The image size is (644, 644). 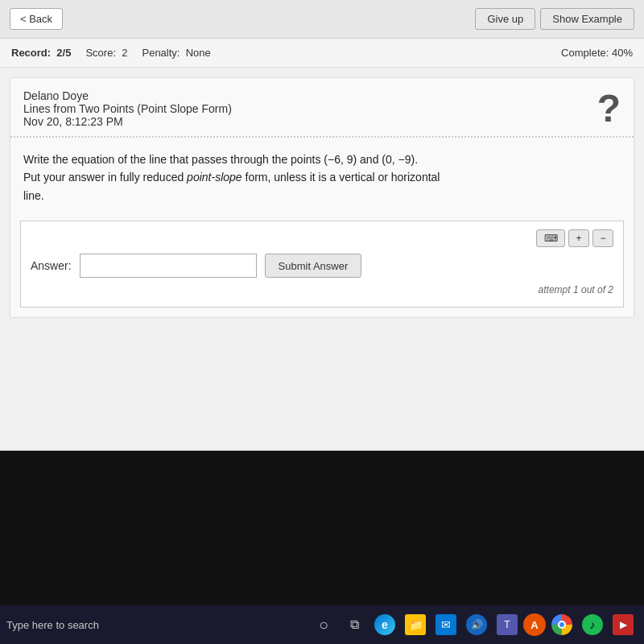 What do you see at coordinates (592, 625) in the screenshot?
I see `taskbar-spotify-icon: ♪` at bounding box center [592, 625].